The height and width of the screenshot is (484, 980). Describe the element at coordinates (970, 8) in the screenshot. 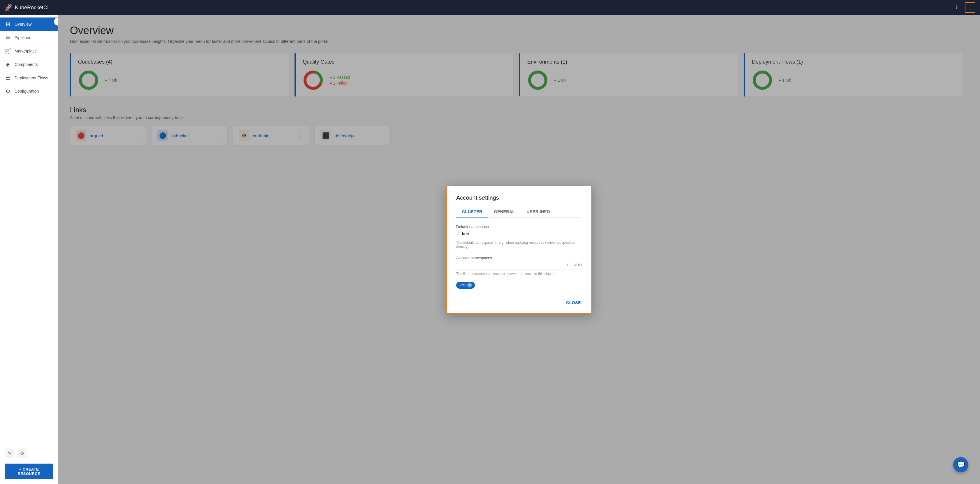

I see `menu-button: ⋮` at that location.